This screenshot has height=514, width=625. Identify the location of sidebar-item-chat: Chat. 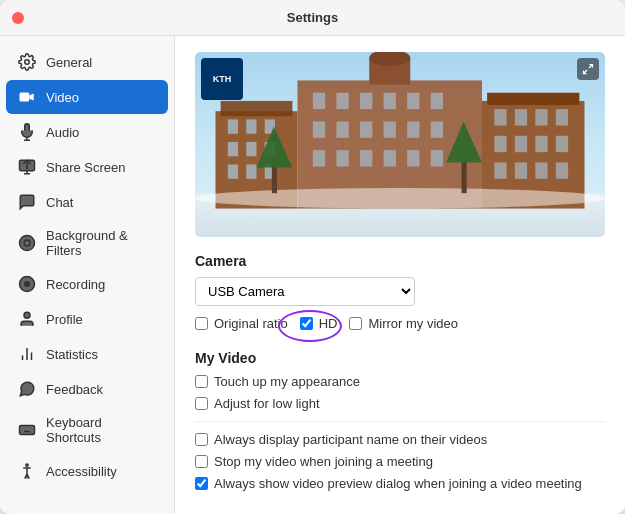
(87, 202).